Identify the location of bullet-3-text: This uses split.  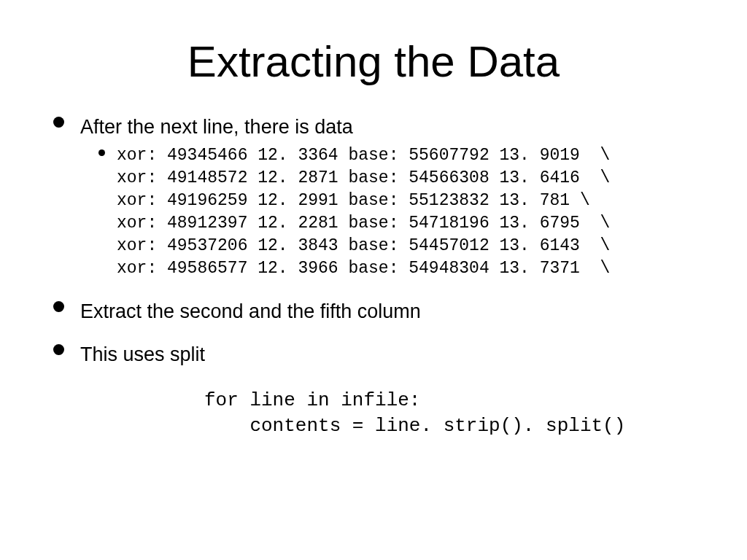
(143, 354).